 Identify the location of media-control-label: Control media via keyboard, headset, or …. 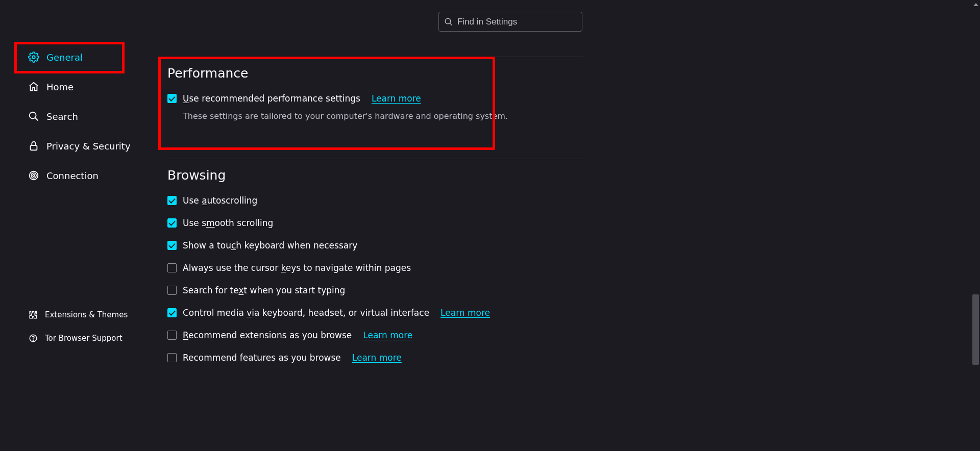
(306, 313).